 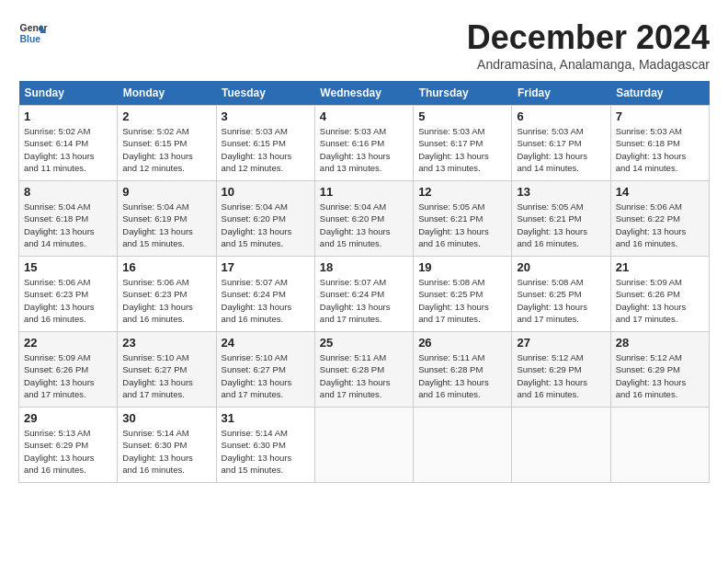 I want to click on table-row: 2Sunrise: 5:02 AM Sunset: 6:15 PM Daylig…, so click(x=167, y=144).